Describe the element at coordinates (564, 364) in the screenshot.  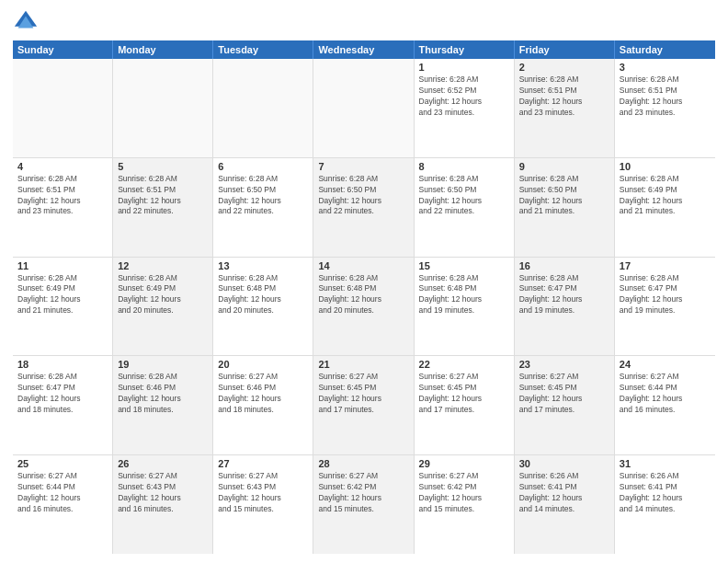
I see `day-number: 23` at that location.